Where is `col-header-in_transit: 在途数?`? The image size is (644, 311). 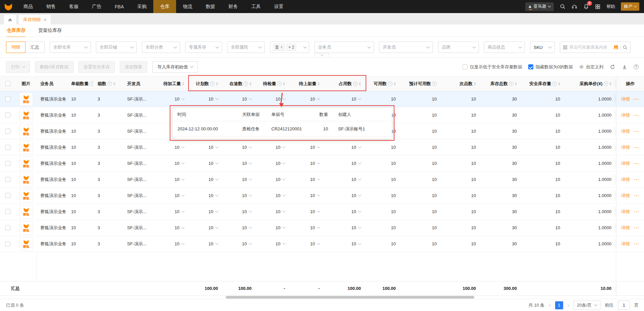
col-header-in_transit: 在途数? is located at coordinates (239, 84).